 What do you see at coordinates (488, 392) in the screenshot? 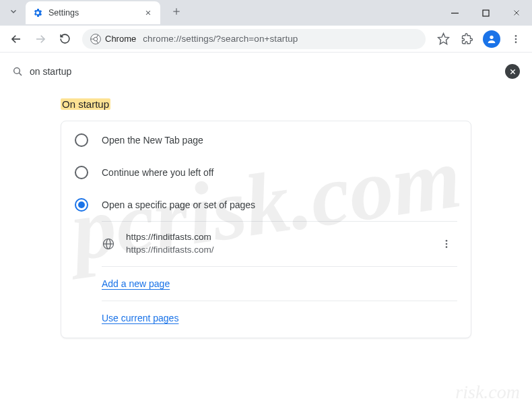
I see `watermark-small: risk.com` at bounding box center [488, 392].